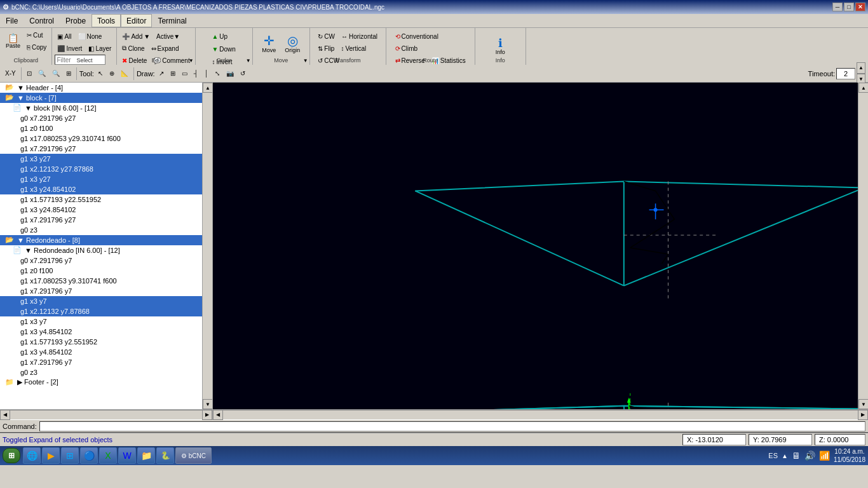  I want to click on timeout-input, so click(846, 74).